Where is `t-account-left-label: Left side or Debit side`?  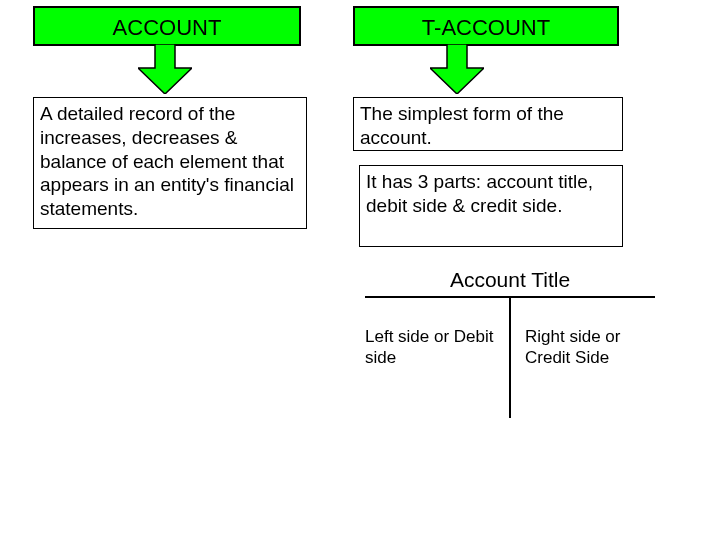
t-account-left-label: Left side or Debit side is located at coordinates (430, 348).